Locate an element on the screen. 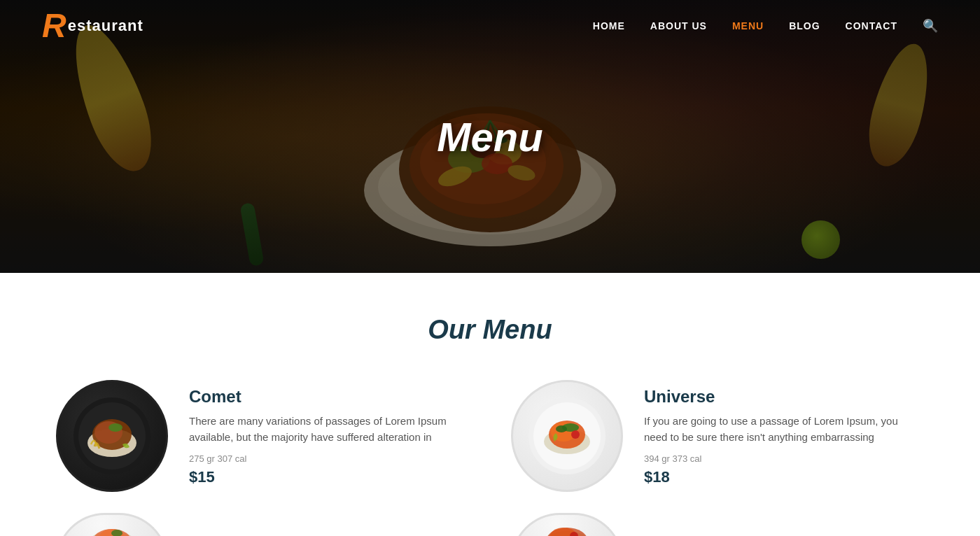  nav-menu: MENU is located at coordinates (748, 26).